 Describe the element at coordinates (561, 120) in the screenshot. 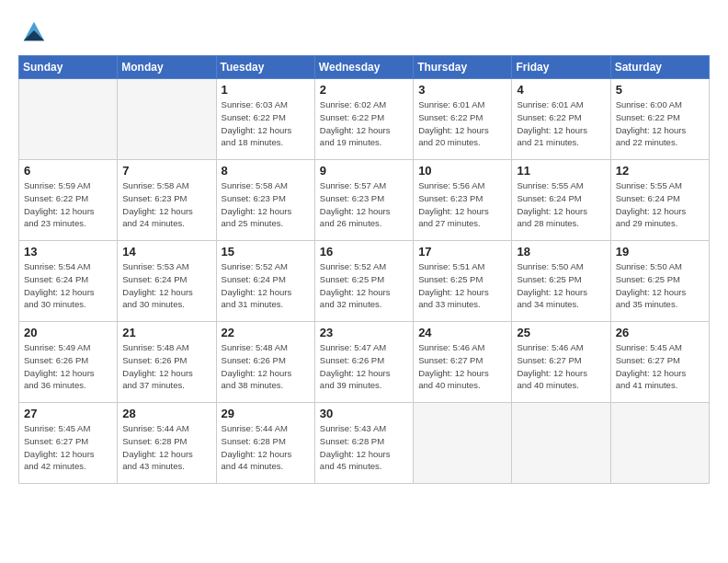

I see `calendar-cell: 4Sunrise: 6:01 AM Sunset: 6:22 PM Daylig…` at that location.